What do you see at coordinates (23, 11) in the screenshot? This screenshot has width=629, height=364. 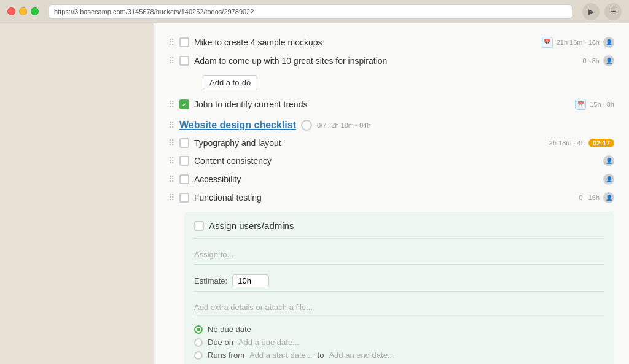 I see `traffic-lights` at bounding box center [23, 11].